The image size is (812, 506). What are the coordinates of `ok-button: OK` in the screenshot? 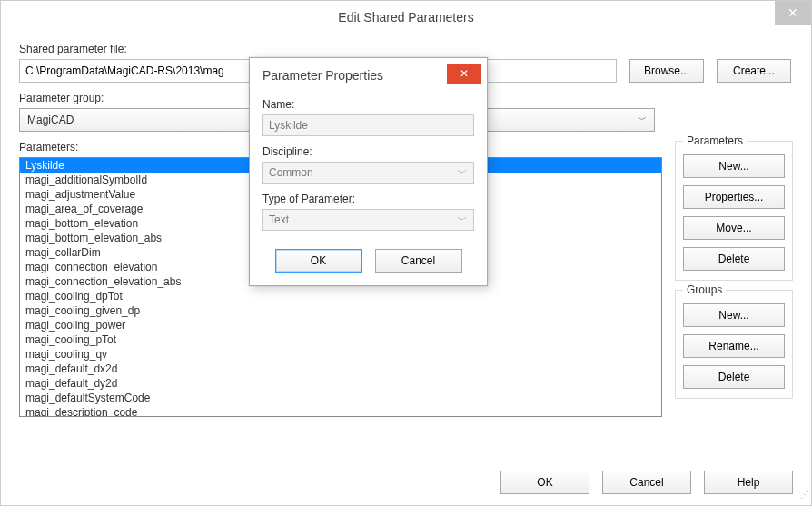 It's located at (545, 482).